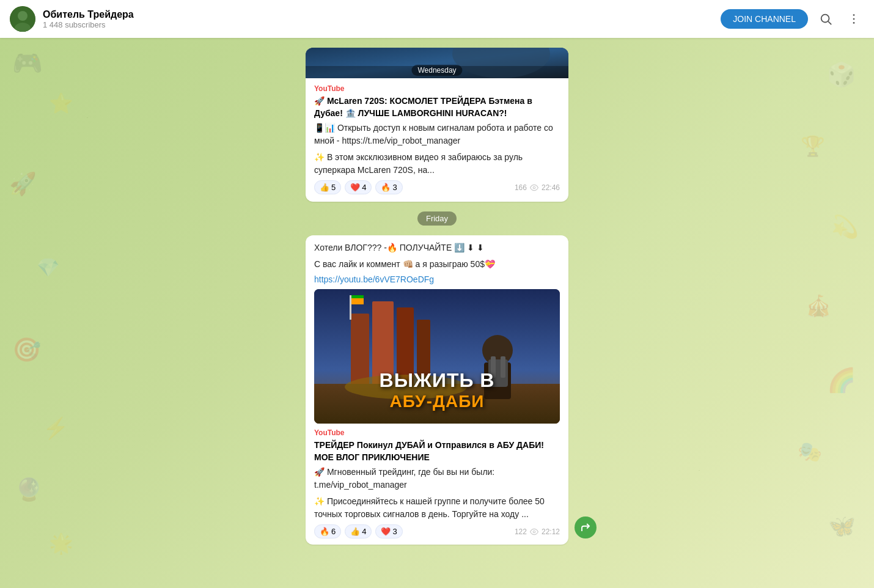  Describe the element at coordinates (358, 187) in the screenshot. I see `reaction-heart: ❤️ 4` at that location.